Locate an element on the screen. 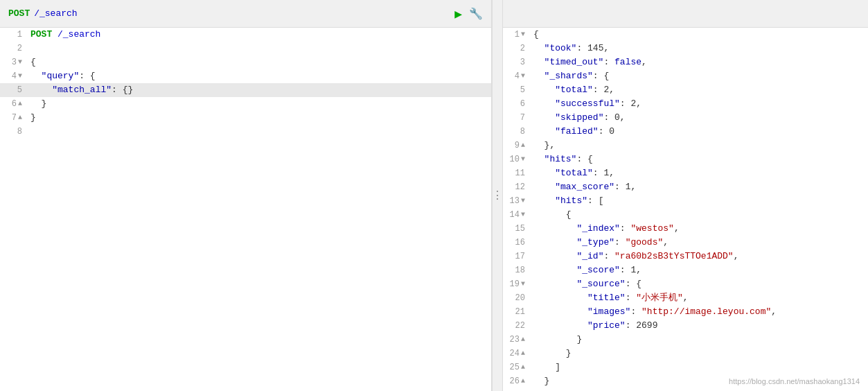 The height and width of the screenshot is (391, 868). table-row: 10▼ "hits": { is located at coordinates (686, 159).